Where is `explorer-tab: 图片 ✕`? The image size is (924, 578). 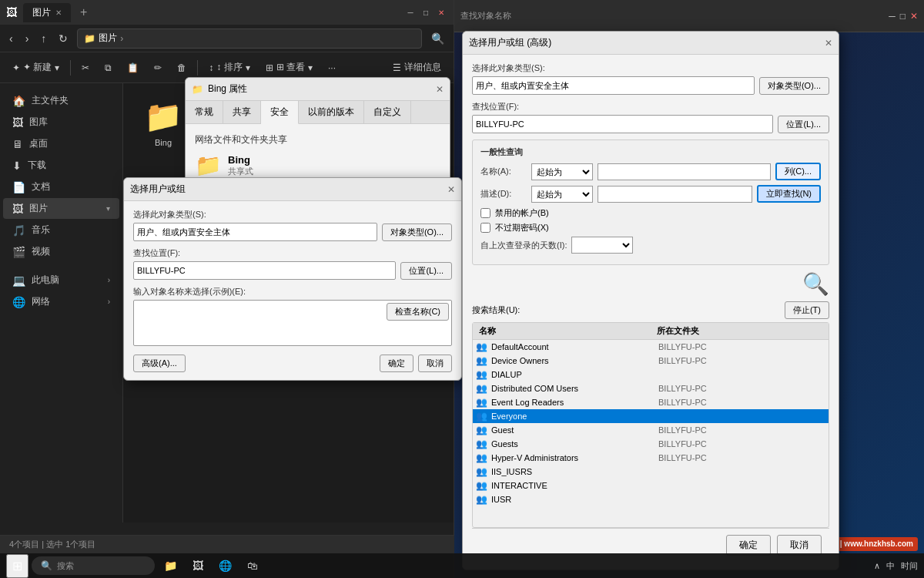 explorer-tab: 图片 ✕ is located at coordinates (47, 12).